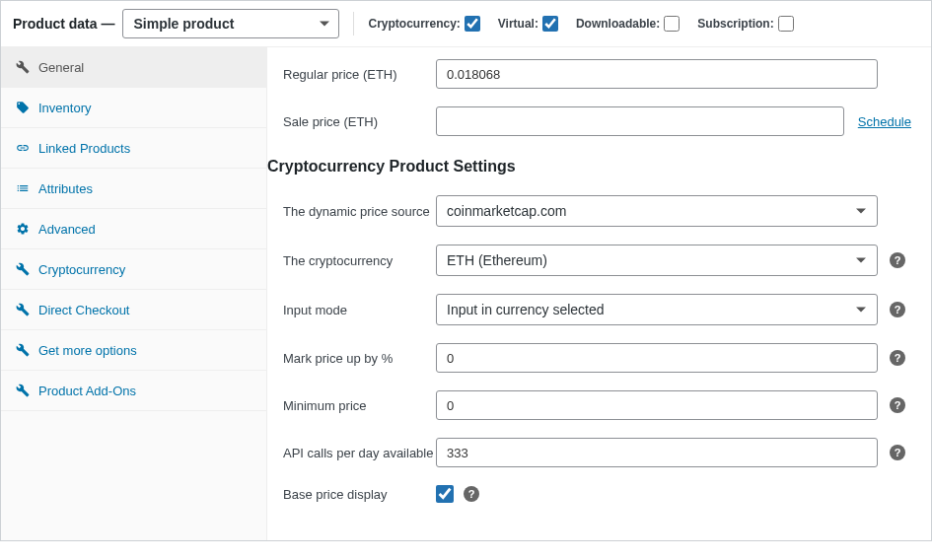 The image size is (932, 560). Describe the element at coordinates (657, 405) in the screenshot. I see `minimum-price-input` at that location.